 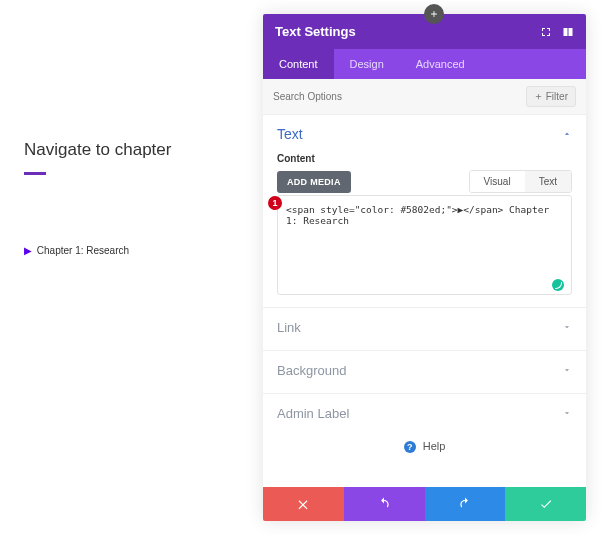 What do you see at coordinates (410, 447) in the screenshot?
I see `help-icon: ?` at bounding box center [410, 447].